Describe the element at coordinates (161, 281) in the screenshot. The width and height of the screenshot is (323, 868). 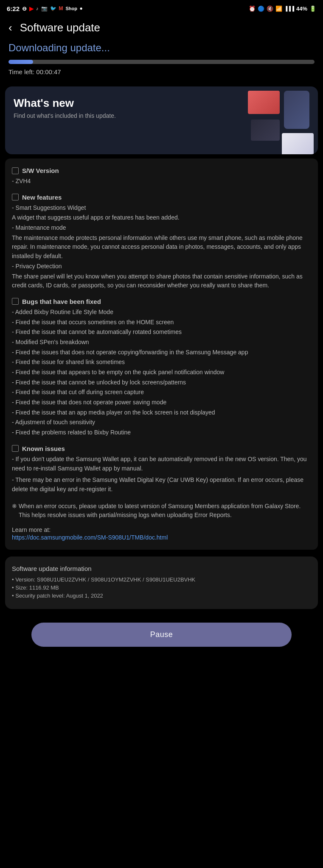
I see `feature-line-6: The share panel will let you know when y…` at that location.